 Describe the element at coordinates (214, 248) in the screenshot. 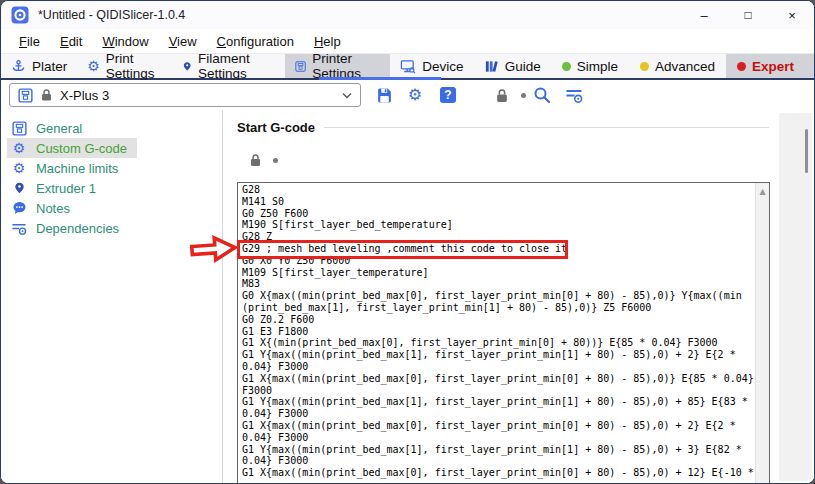

I see `annotation-arrow-icon` at that location.